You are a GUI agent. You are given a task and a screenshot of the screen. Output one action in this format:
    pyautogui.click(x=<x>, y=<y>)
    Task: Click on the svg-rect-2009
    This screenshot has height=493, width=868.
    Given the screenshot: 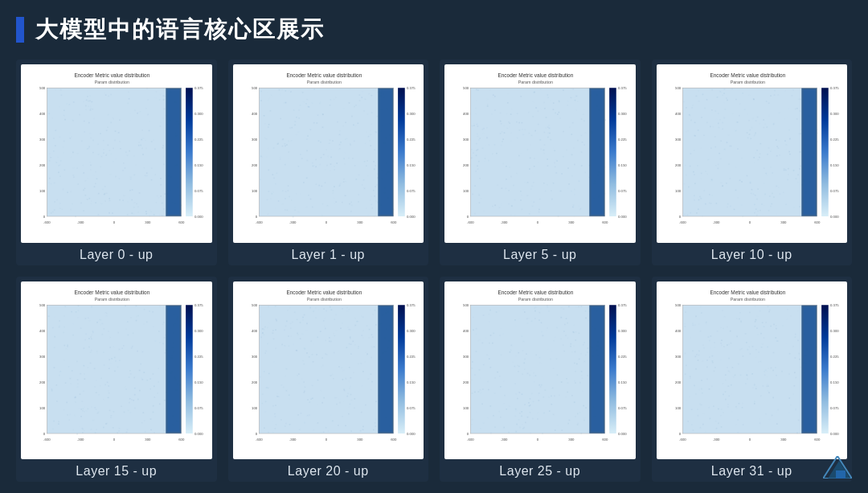 What is the action you would take?
    pyautogui.click(x=526, y=354)
    